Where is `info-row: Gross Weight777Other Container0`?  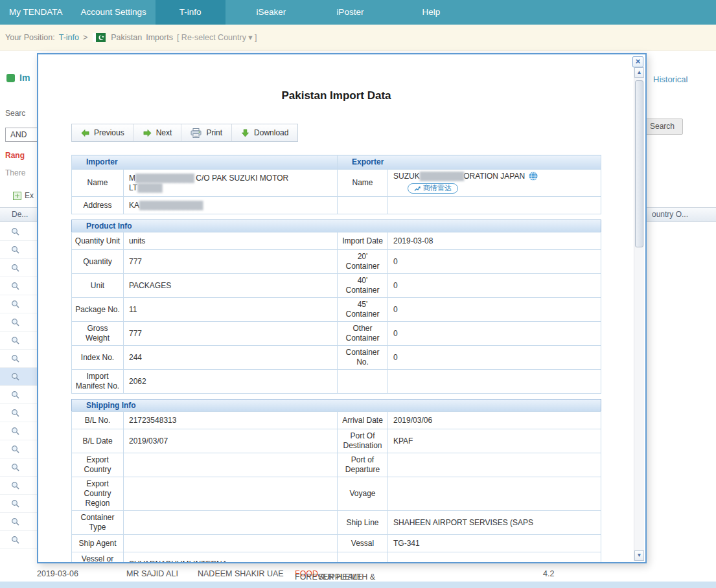
info-row: Gross Weight777Other Container0 is located at coordinates (337, 334).